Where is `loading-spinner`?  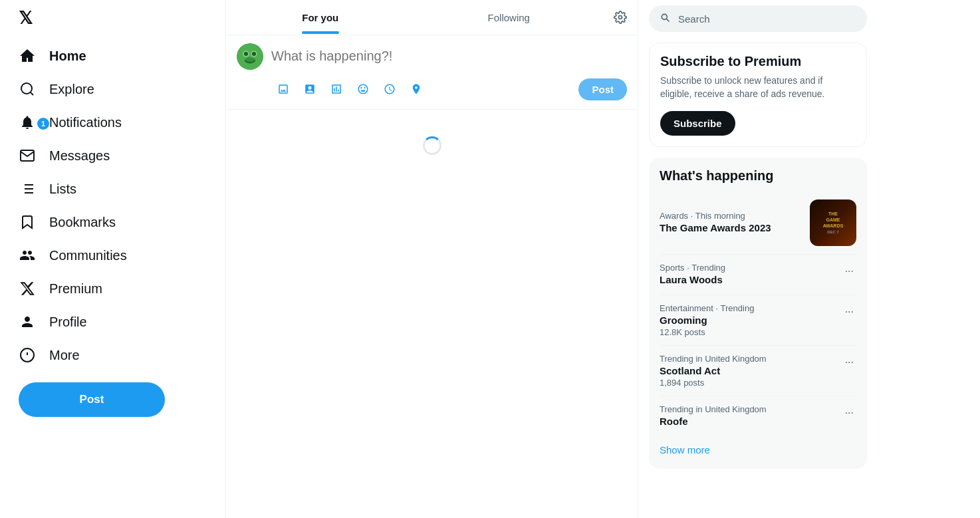
loading-spinner is located at coordinates (432, 146).